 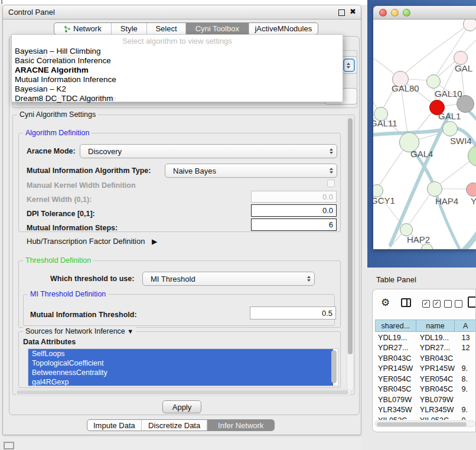 I want to click on mi-steps-field: 6, so click(x=294, y=224).